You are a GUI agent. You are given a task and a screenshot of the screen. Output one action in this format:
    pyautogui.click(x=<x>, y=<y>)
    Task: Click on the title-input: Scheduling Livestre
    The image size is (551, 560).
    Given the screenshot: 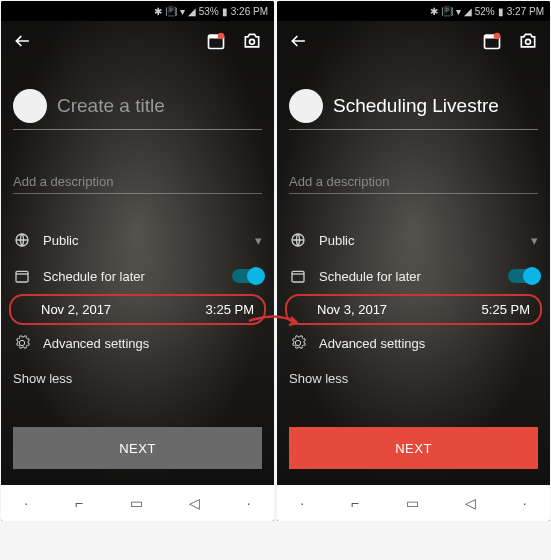 What is the action you would take?
    pyautogui.click(x=416, y=106)
    